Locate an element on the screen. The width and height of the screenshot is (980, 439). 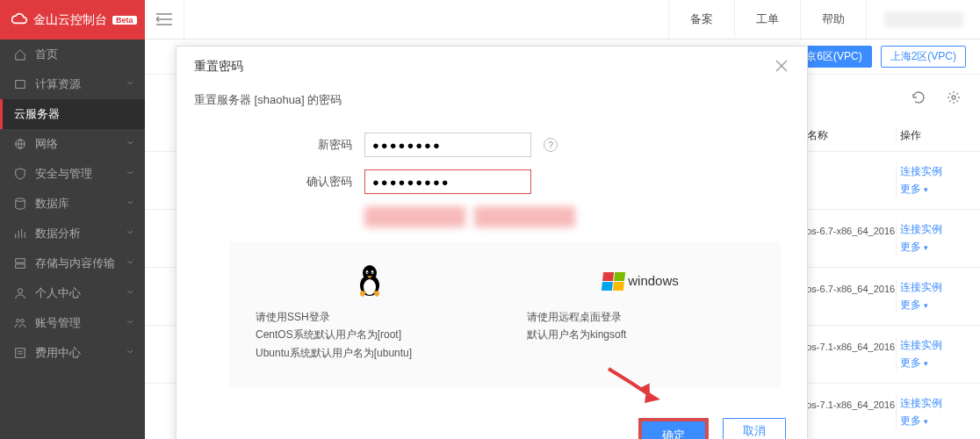
gear-icon is located at coordinates (954, 97).